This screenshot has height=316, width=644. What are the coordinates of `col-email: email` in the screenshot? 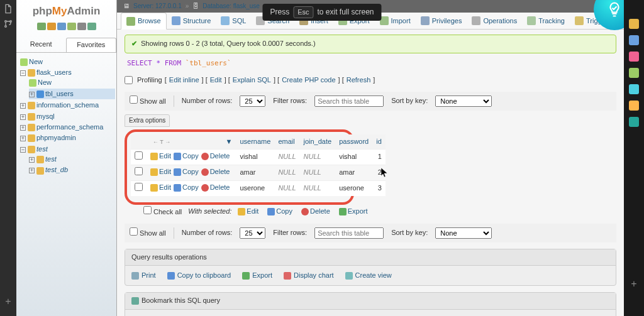 It's located at (287, 142).